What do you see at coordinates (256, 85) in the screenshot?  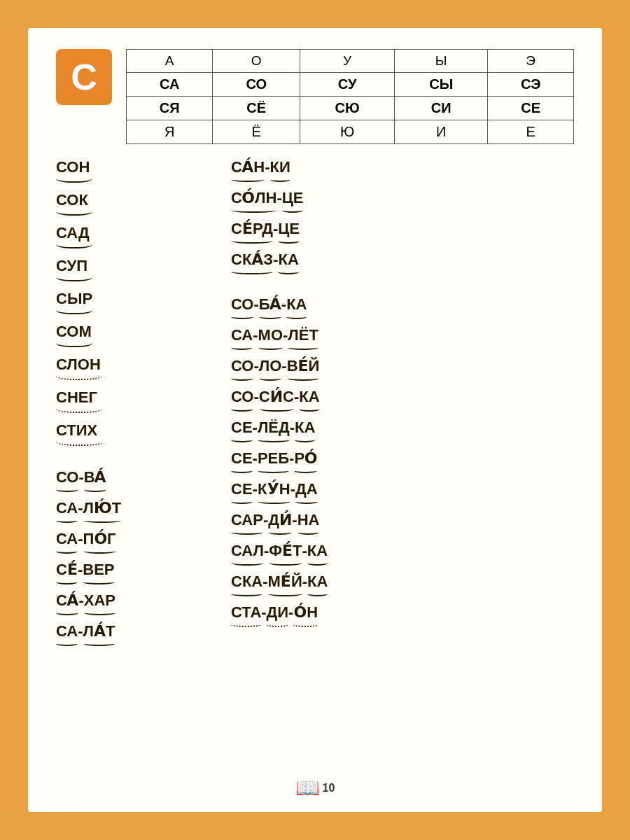 I see `cell-so: СО` at bounding box center [256, 85].